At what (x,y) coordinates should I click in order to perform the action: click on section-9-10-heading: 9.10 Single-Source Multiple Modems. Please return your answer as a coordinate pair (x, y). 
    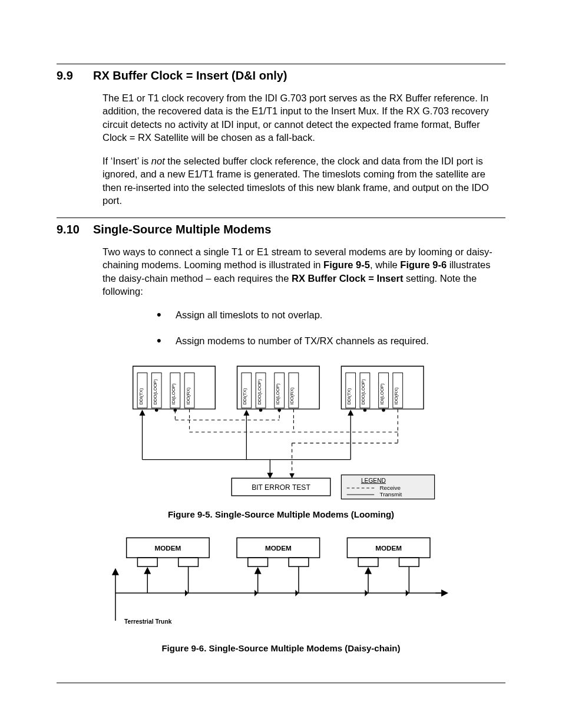
    Looking at the image, I should click on (281, 229).